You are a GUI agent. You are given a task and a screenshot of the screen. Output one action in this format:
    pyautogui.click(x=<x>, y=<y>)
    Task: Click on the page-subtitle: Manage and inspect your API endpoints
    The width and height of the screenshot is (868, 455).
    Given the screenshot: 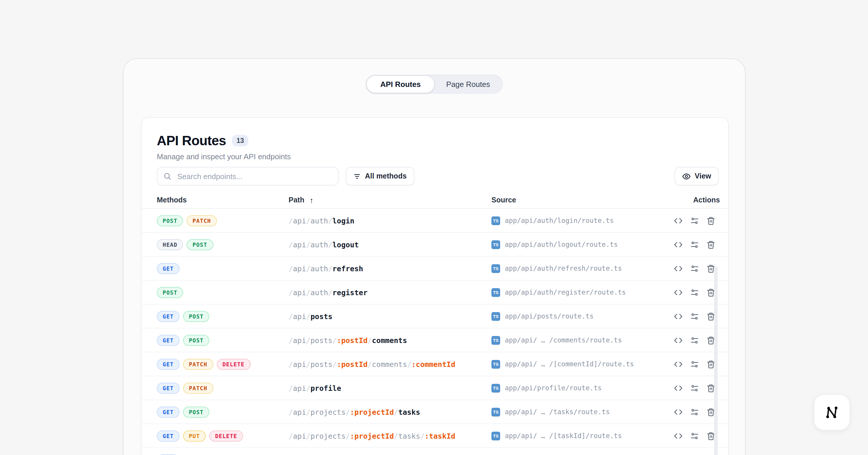 What is the action you would take?
    pyautogui.click(x=435, y=157)
    